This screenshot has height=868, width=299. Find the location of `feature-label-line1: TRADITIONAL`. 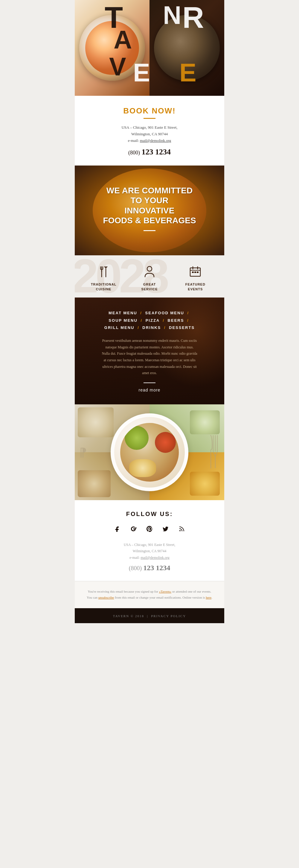

feature-label-line1: TRADITIONAL is located at coordinates (104, 284).